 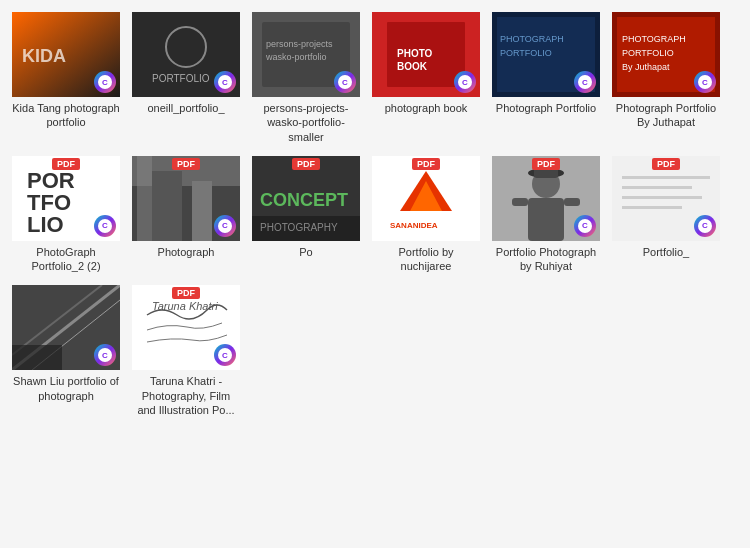 I want to click on svg-text: PHOTOGRAPHY, so click(x=299, y=228).